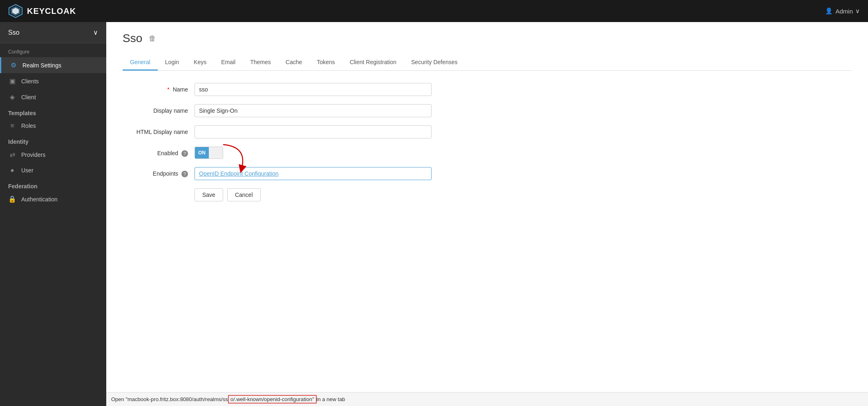 The width and height of the screenshot is (868, 406). What do you see at coordinates (53, 126) in the screenshot?
I see `sidebar-item-roles: ≡ Roles` at bounding box center [53, 126].